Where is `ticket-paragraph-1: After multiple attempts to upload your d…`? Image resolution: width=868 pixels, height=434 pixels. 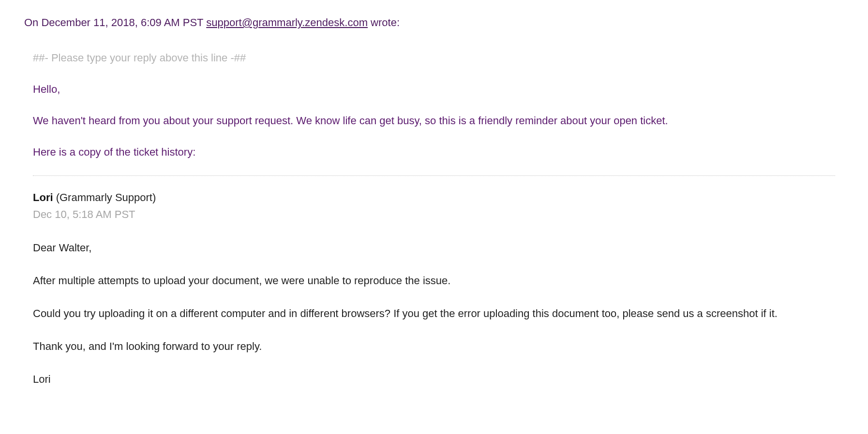 ticket-paragraph-1: After multiple attempts to upload your d… is located at coordinates (438, 281).